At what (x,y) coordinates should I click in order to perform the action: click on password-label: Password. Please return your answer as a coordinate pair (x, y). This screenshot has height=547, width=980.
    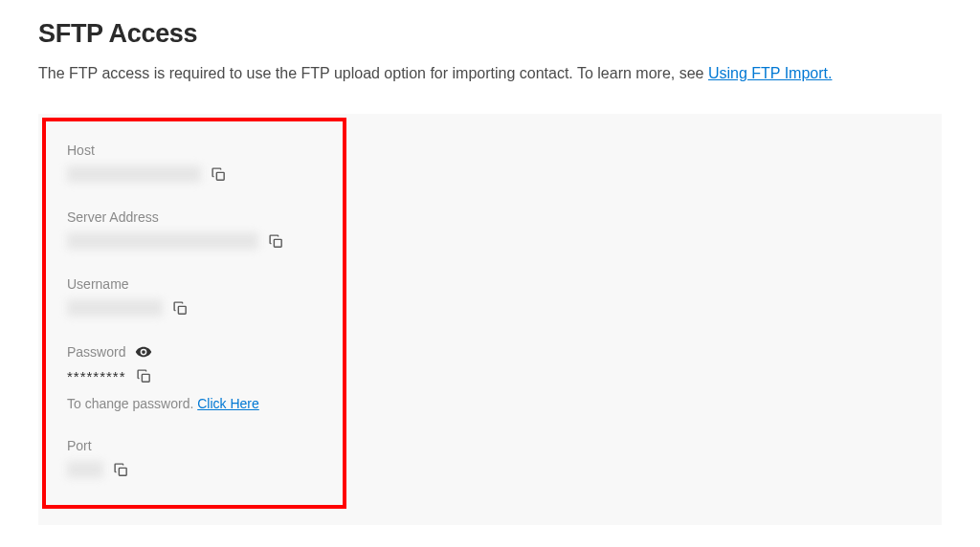
    Looking at the image, I should click on (96, 352).